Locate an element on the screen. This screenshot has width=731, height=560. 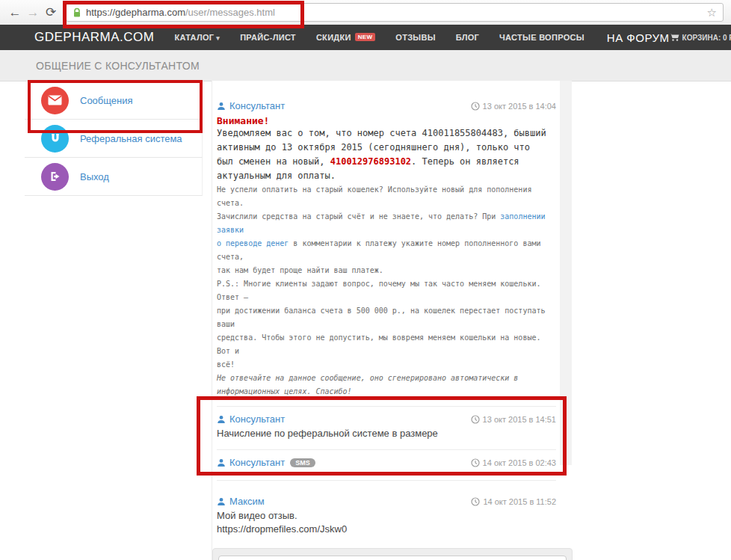
envelope-icon is located at coordinates (55, 100).